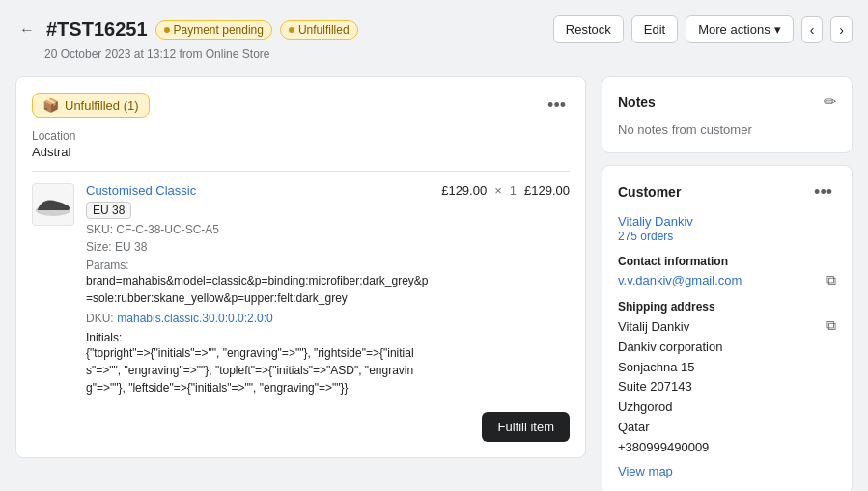  Describe the element at coordinates (258, 318) in the screenshot. I see `dku-section: DKU: mahabis.classic.30.0:0.0:2.0:0` at that location.